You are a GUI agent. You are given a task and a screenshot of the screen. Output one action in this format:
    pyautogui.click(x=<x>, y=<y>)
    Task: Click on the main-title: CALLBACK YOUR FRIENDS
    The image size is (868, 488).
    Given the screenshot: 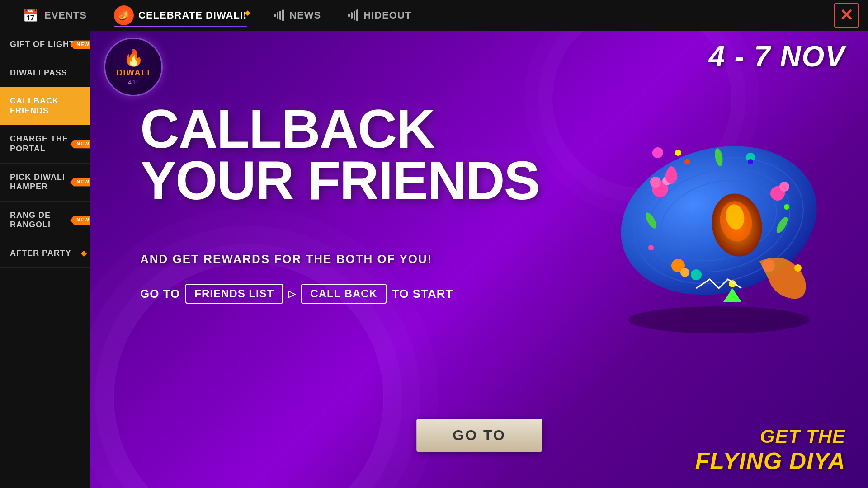 What is the action you would take?
    pyautogui.click(x=340, y=155)
    